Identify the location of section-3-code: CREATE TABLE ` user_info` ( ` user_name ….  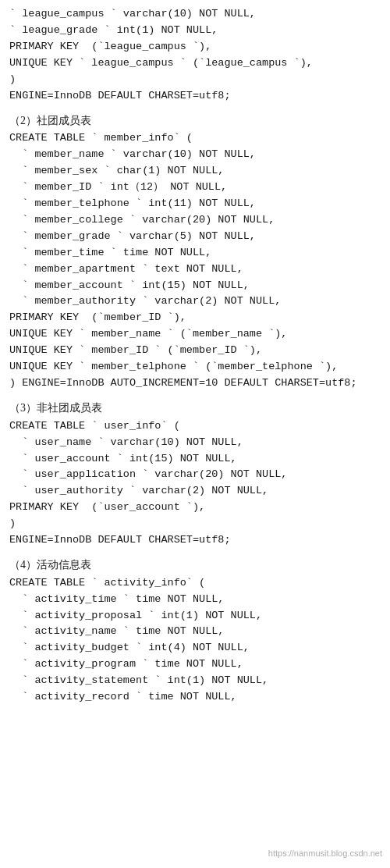
(195, 484).